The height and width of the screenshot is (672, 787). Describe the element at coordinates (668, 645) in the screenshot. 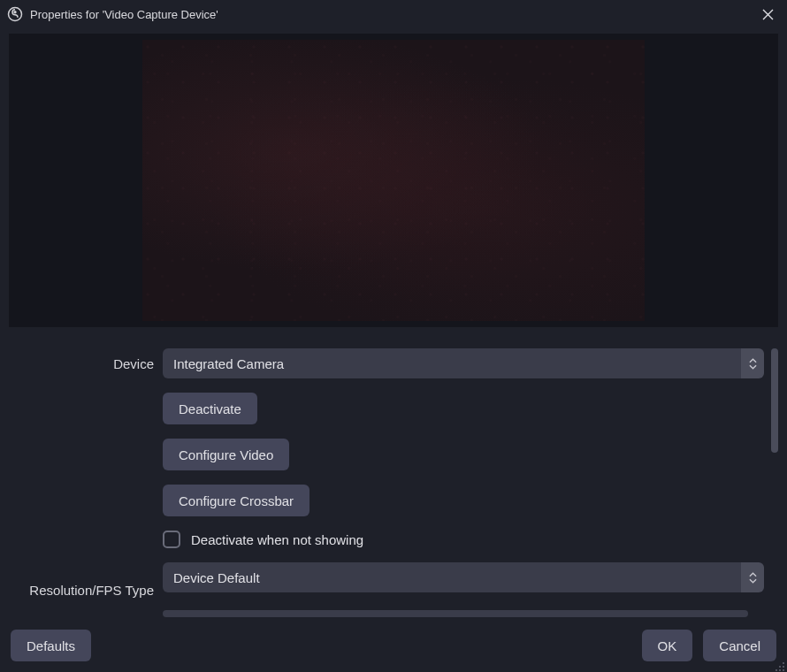

I see `ok-button: OK` at that location.